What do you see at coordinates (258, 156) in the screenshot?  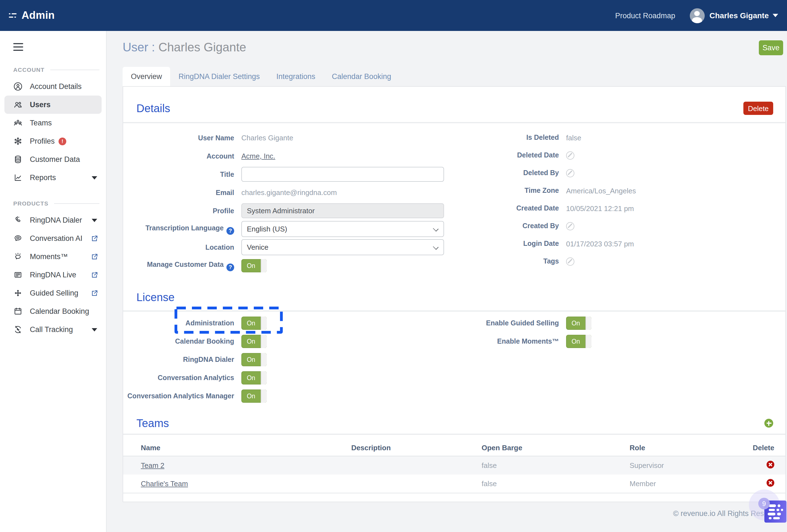 I see `field-link: Acme, Inc.` at bounding box center [258, 156].